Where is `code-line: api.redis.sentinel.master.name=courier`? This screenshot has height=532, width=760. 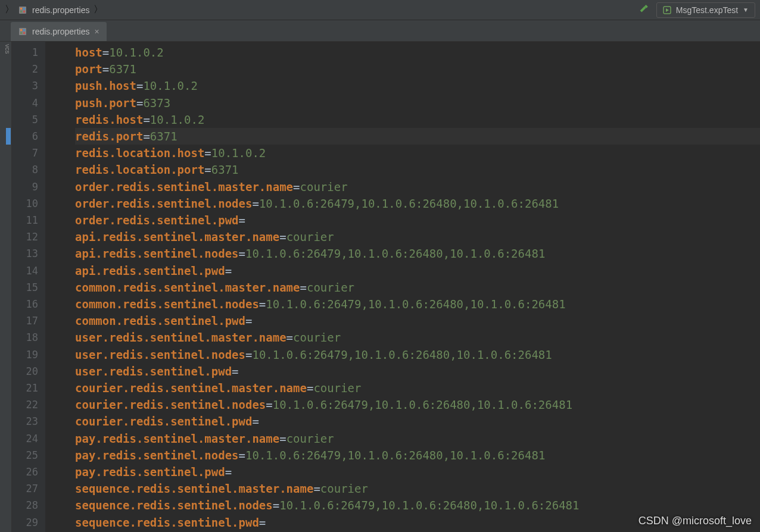
code-line: api.redis.sentinel.master.name=courier is located at coordinates (418, 237).